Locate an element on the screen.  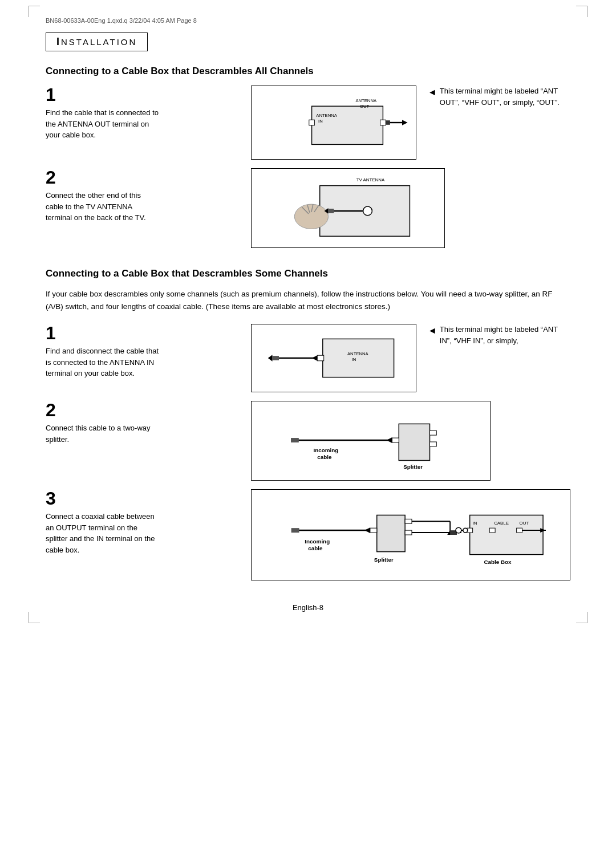
corner-mark-tl is located at coordinates (34, 11).